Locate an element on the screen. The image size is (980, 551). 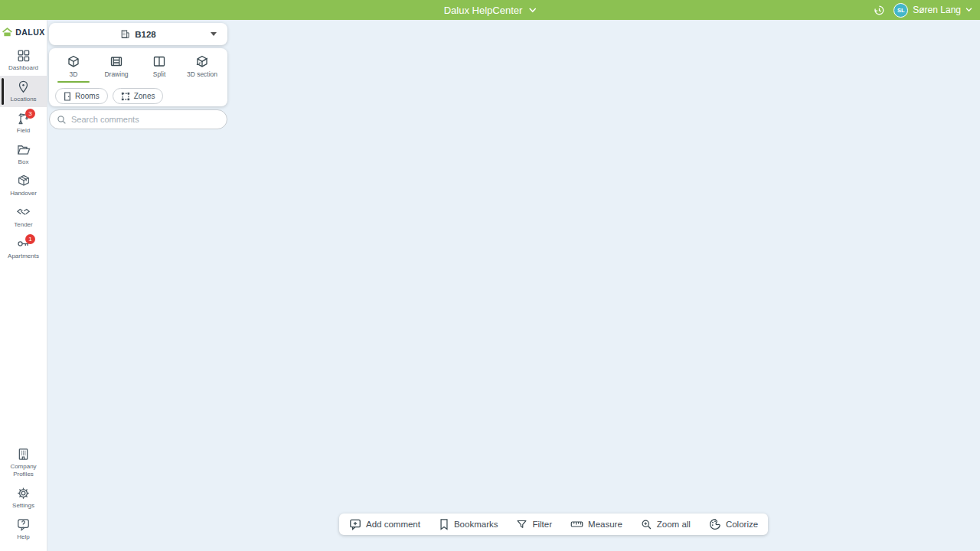
caret-down-icon is located at coordinates (214, 34).